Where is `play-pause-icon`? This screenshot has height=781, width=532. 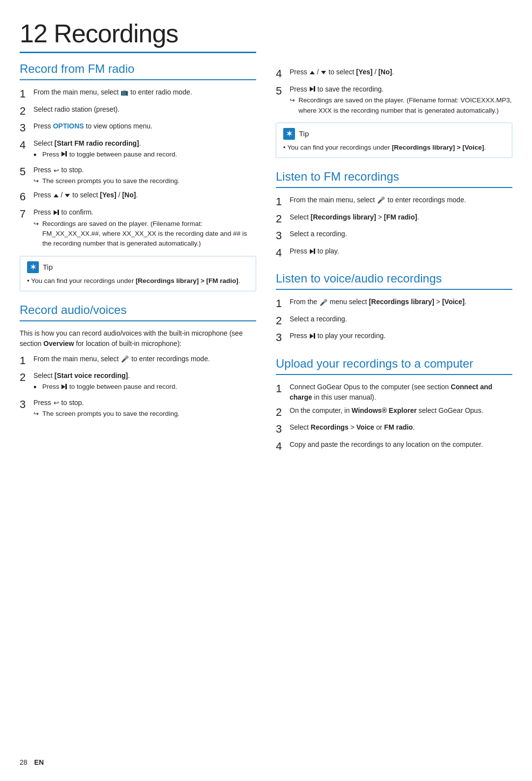 play-pause-icon is located at coordinates (64, 155).